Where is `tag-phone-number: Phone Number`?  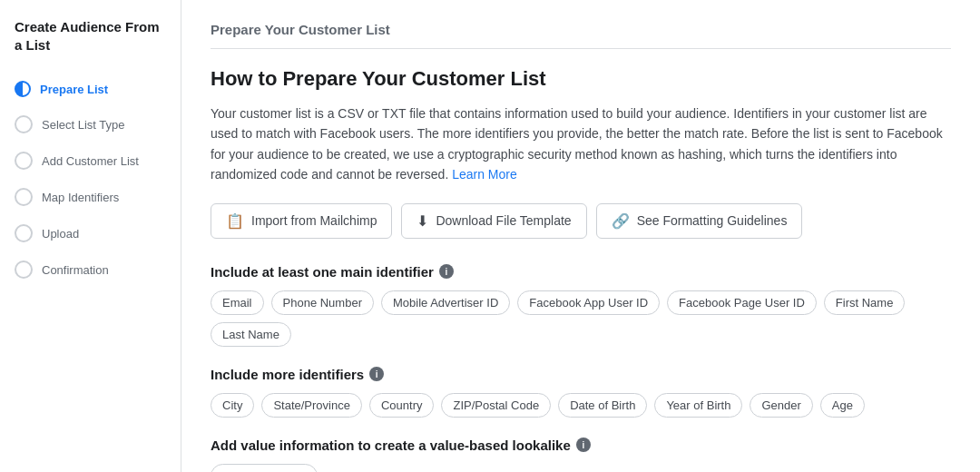
tag-phone-number: Phone Number is located at coordinates (323, 303).